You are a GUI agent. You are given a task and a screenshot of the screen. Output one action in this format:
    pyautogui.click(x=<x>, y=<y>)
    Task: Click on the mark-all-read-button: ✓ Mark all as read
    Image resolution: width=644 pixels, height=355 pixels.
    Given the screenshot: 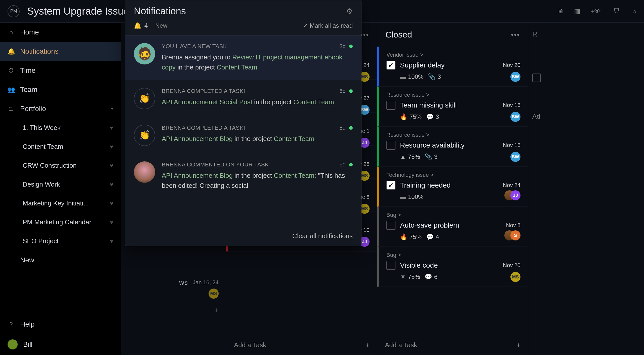 What is the action you would take?
    pyautogui.click(x=328, y=26)
    